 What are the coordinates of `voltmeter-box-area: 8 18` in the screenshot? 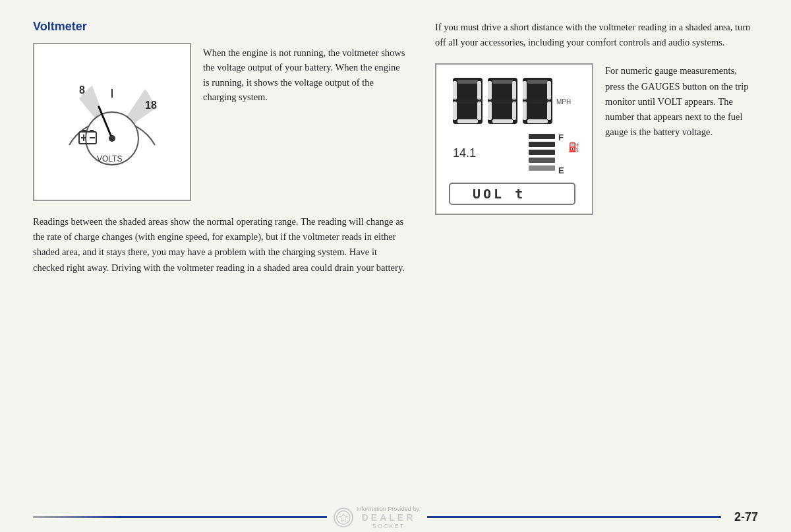 It's located at (221, 122).